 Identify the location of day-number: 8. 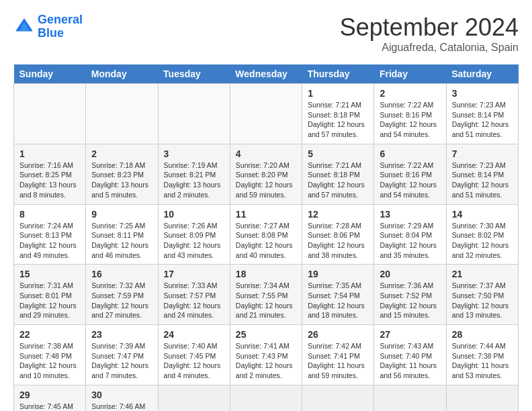
(50, 214).